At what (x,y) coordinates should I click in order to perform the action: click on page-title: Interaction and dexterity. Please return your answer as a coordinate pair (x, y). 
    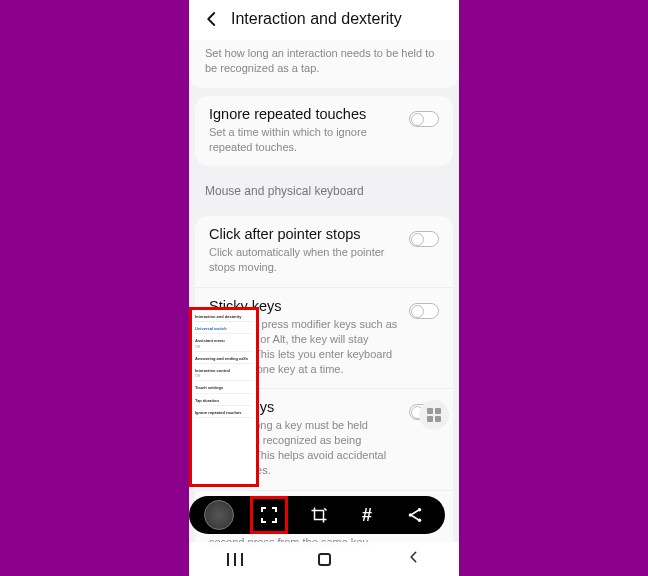
    Looking at the image, I should click on (316, 19).